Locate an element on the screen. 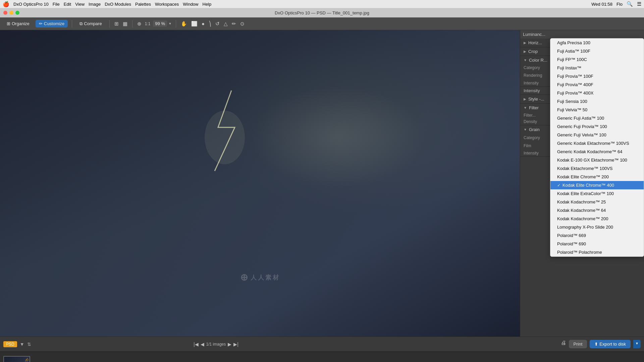 The width and height of the screenshot is (644, 362). dropdown-item-polaroid-690: Polaroid™ 690 is located at coordinates (597, 244).